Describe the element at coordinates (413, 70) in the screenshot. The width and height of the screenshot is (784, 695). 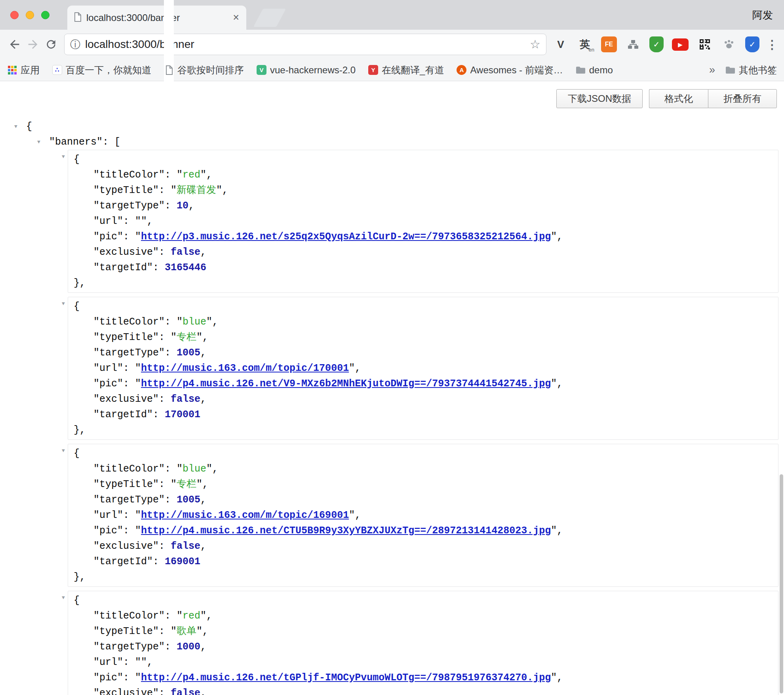
I see `bookmark-label: 在线翻译_有道` at that location.